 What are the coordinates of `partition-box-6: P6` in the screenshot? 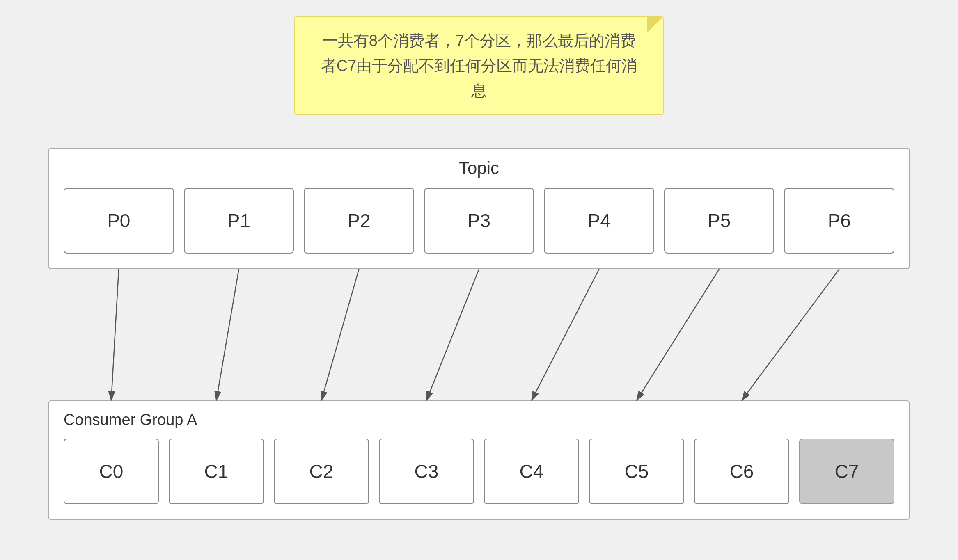 It's located at (839, 221).